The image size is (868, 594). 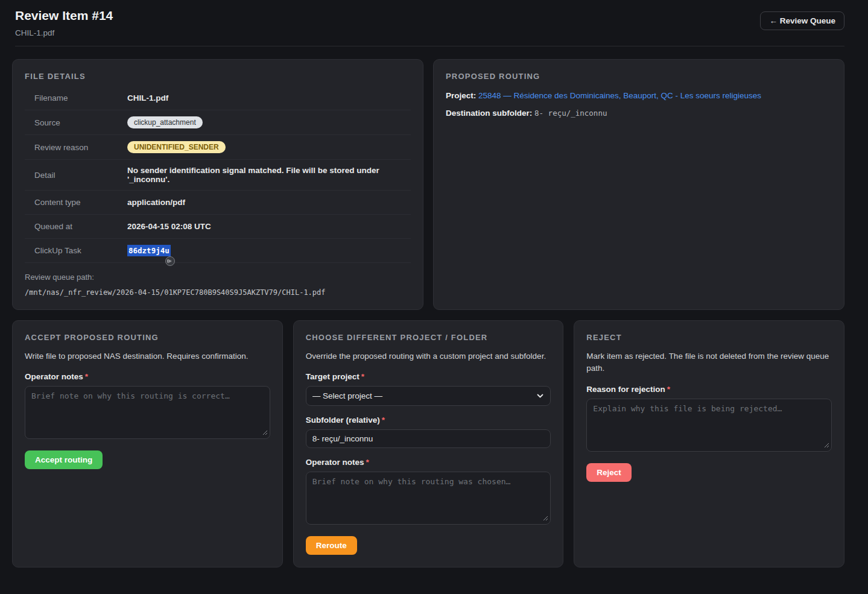 I want to click on queued-at-label: Queued at, so click(x=81, y=227).